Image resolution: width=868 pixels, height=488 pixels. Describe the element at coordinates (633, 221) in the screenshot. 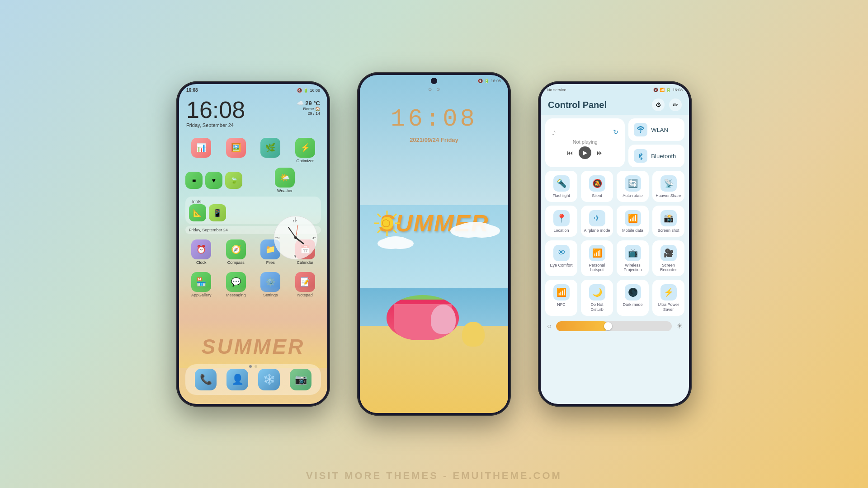

I see `ctrl-mobiledata: 📶 Mobile data` at that location.